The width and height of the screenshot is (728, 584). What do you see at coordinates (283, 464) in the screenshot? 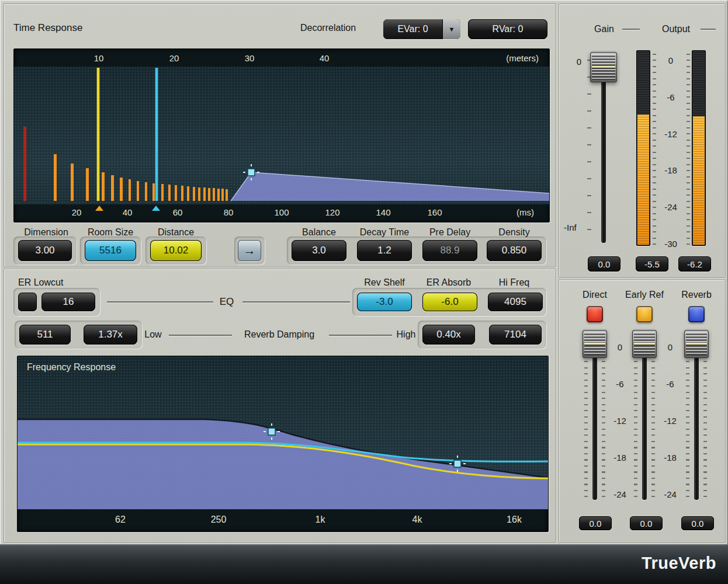
I see `eq-area` at bounding box center [283, 464].